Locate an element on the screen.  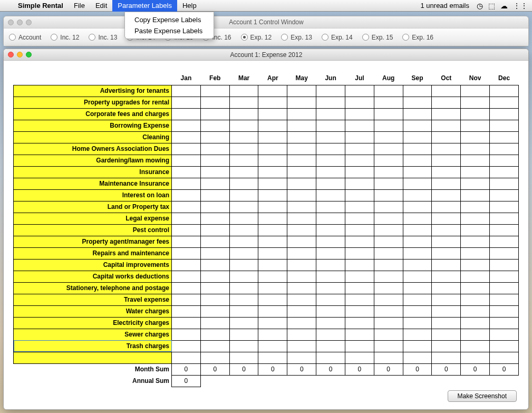
menu-action-paste-expense-labels: Paste Expense Labels is located at coordinates (169, 31).